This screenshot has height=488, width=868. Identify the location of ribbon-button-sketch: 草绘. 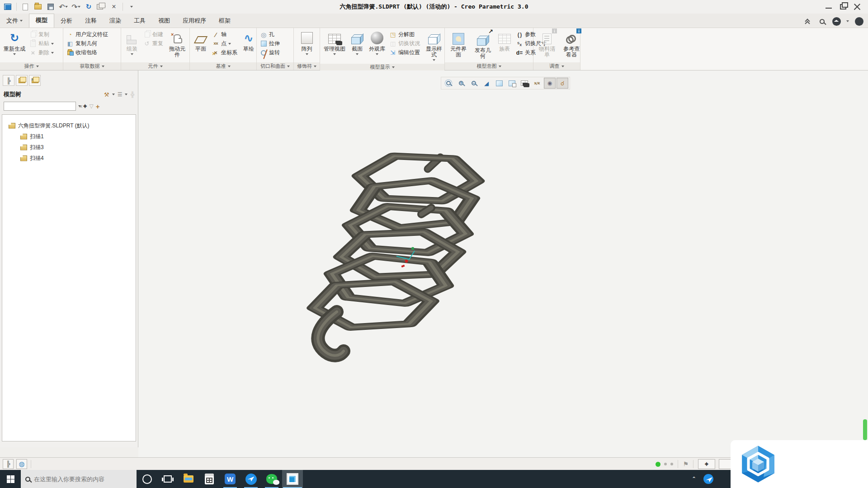
(249, 46).